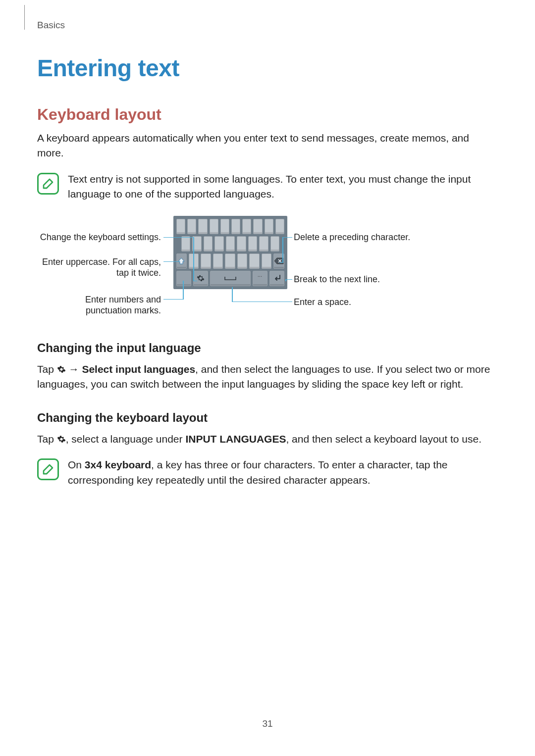 The width and height of the screenshot is (535, 756). I want to click on callout-uppercase: Enter uppercase. For all caps, tap it tw…, so click(99, 267).